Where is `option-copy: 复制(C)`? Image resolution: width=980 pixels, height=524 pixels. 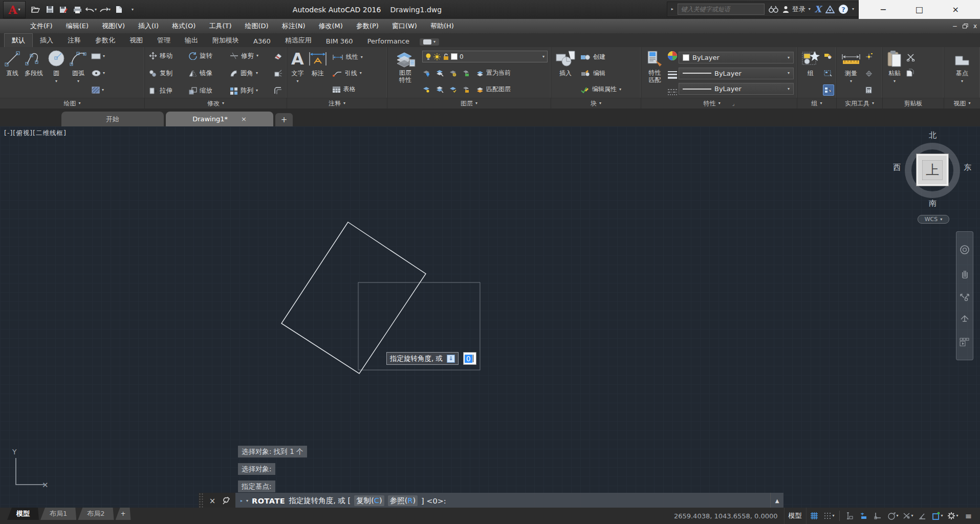
option-copy: 复制(C) is located at coordinates (369, 500).